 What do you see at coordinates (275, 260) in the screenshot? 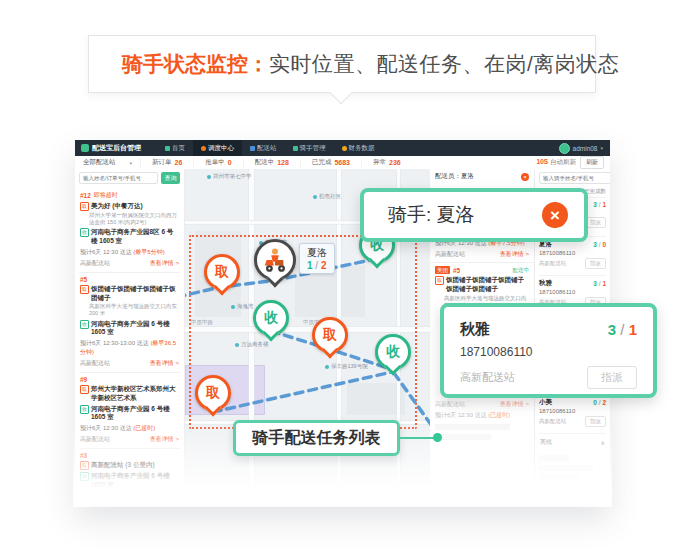
I see `rider-marker` at bounding box center [275, 260].